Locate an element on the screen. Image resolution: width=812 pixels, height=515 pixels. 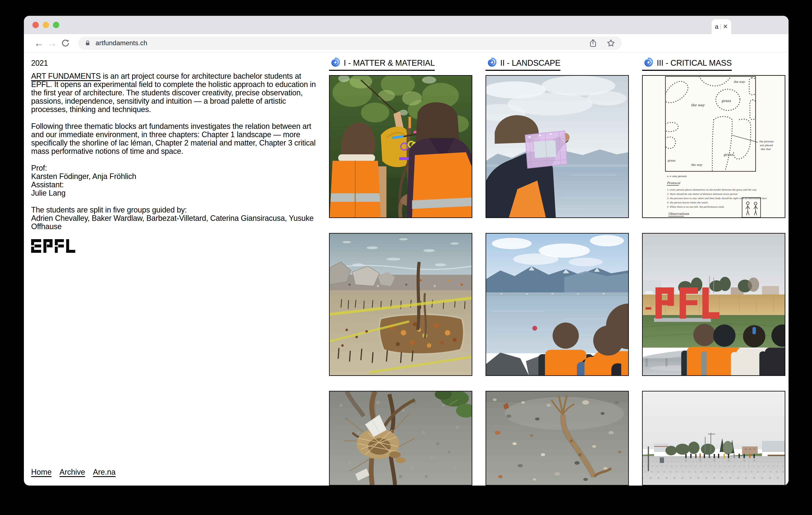
browser-titlebar: a ✕ is located at coordinates (406, 25).